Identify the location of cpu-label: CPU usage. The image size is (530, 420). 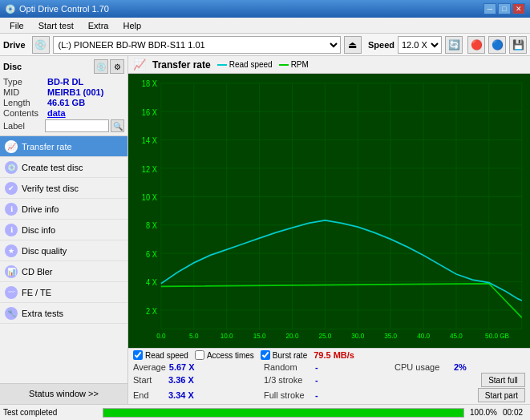
(423, 367).